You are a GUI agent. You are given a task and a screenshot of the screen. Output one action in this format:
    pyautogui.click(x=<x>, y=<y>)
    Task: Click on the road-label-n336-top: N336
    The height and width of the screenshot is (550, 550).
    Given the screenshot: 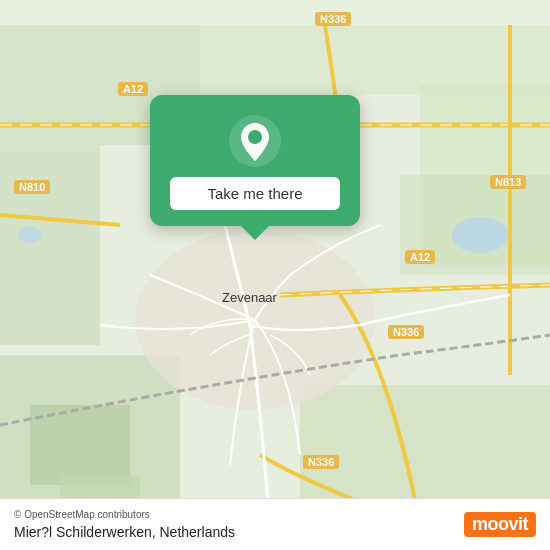 What is the action you would take?
    pyautogui.click(x=333, y=19)
    